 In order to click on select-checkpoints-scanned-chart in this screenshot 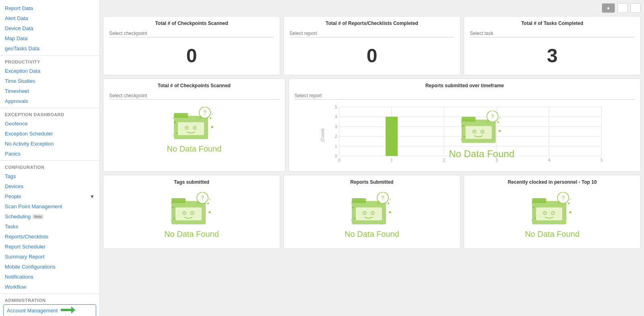, I will do `click(194, 96)`.